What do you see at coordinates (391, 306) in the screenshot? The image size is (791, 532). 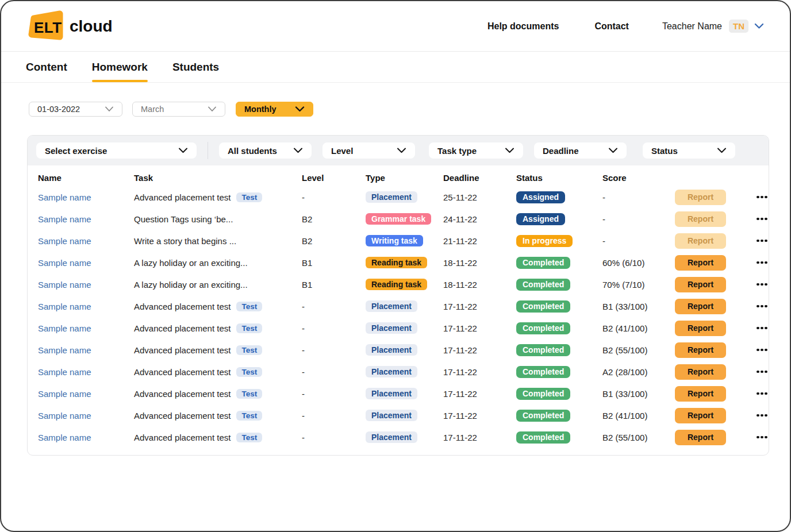 I see `type-badge: Placement` at bounding box center [391, 306].